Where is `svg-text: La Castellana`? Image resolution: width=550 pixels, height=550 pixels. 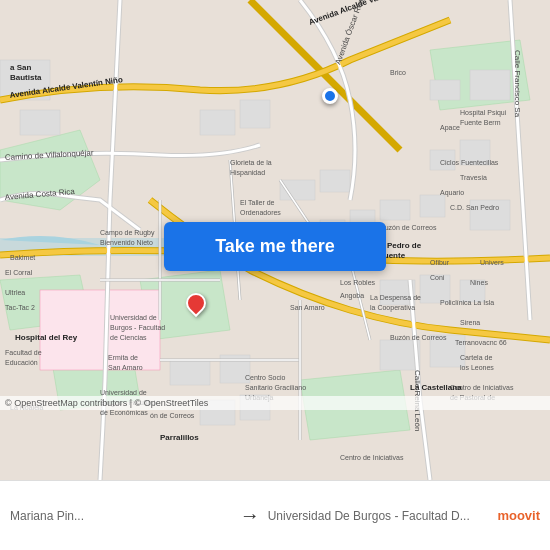
svg-text: La Castellana is located at coordinates (436, 388).